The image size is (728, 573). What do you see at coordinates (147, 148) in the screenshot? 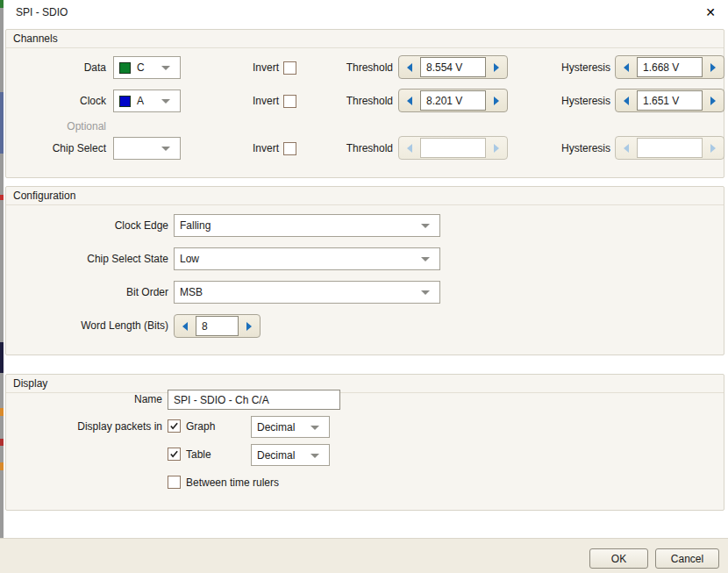
I see `chip-select-channel-select` at bounding box center [147, 148].